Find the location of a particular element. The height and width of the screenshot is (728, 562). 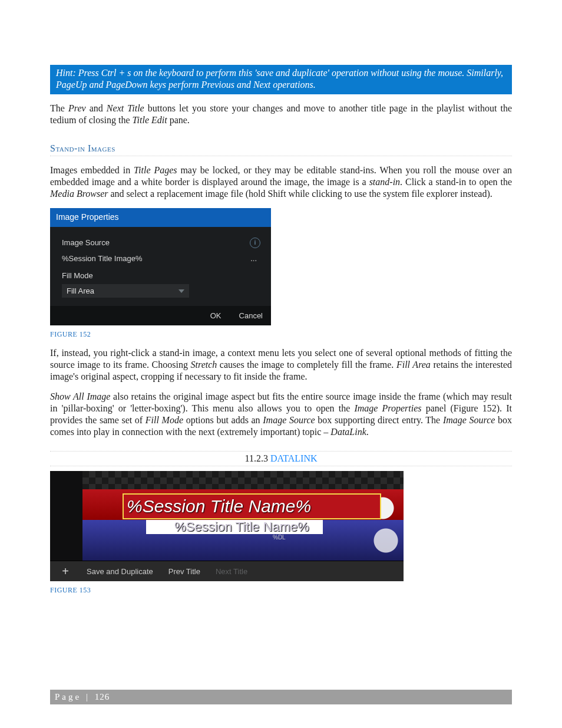

stretch-italic: Stretch is located at coordinates (204, 364).